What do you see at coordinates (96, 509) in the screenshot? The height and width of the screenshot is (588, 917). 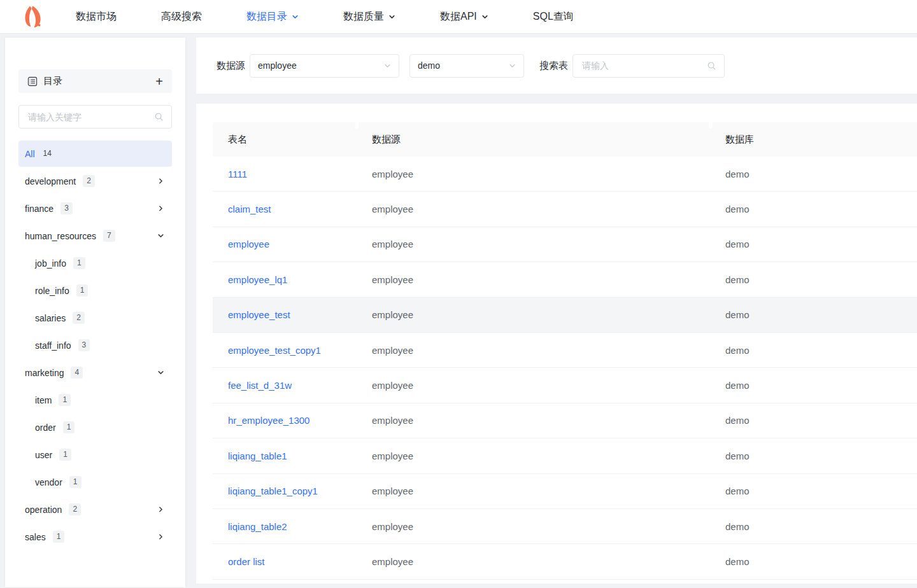 I see `sidebar-item-operation: operation2` at bounding box center [96, 509].